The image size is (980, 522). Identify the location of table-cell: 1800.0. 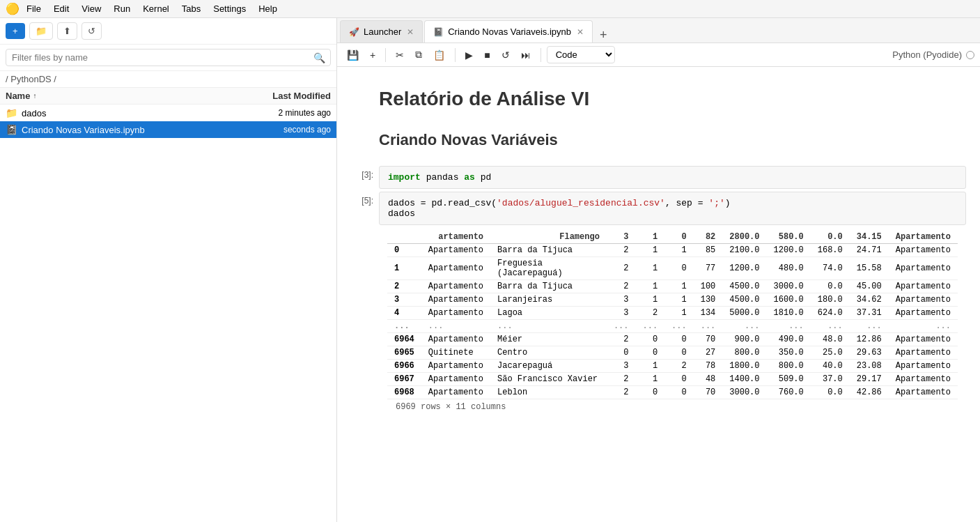
(744, 367).